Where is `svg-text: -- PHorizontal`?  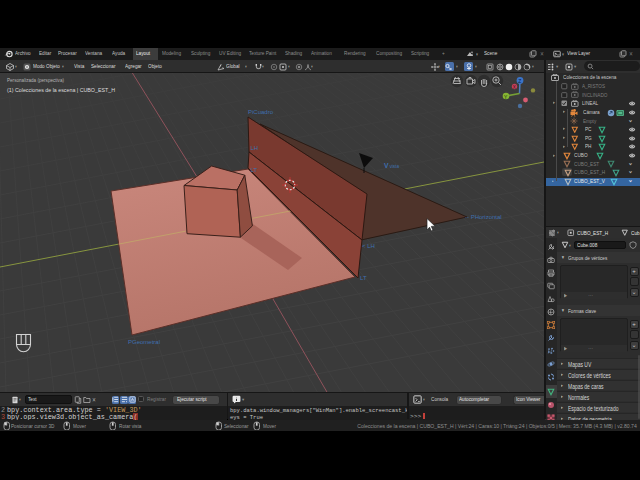
svg-text: -- PHorizontal is located at coordinates (484, 217).